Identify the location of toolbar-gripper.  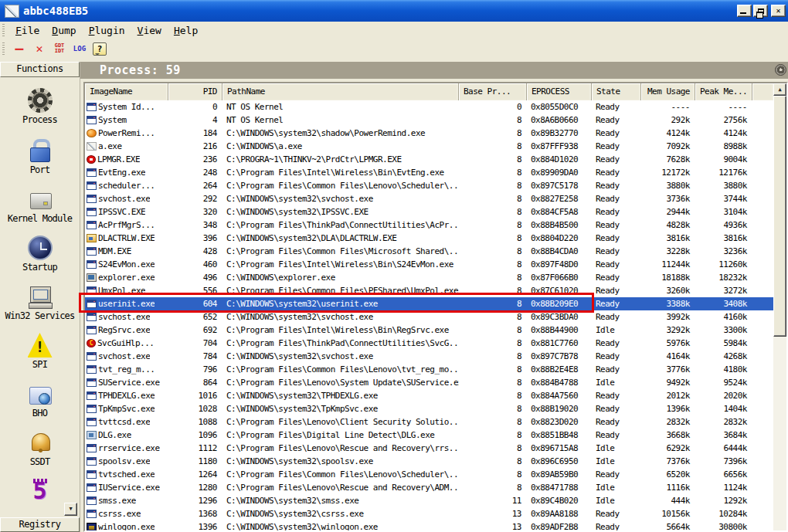
(3, 49).